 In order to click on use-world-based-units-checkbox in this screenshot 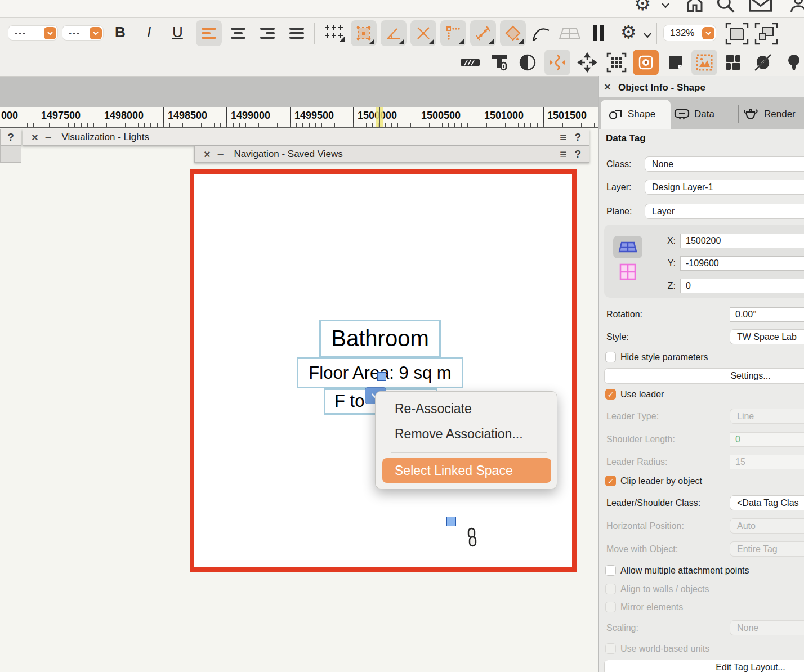, I will do `click(610, 648)`.